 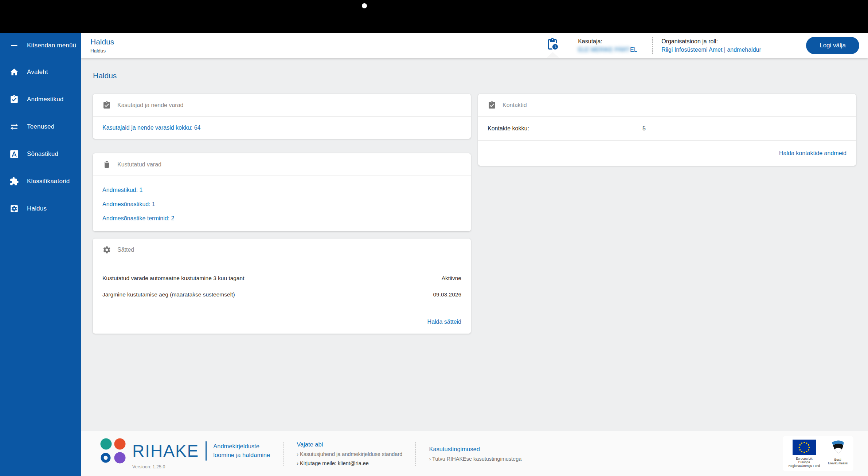 I want to click on header-title-block: Haldus Haldus, so click(x=102, y=46).